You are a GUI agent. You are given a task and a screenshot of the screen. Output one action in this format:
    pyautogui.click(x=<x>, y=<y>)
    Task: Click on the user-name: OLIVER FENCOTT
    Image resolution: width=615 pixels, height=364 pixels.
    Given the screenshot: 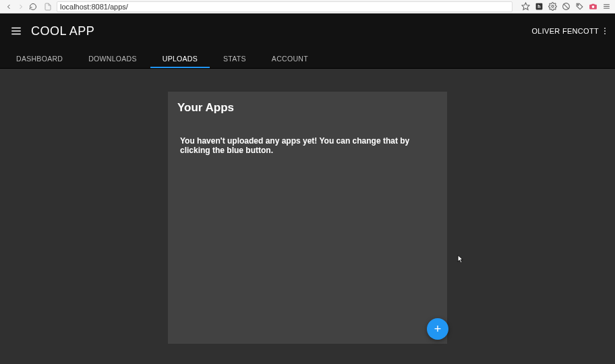 What is the action you would take?
    pyautogui.click(x=565, y=31)
    